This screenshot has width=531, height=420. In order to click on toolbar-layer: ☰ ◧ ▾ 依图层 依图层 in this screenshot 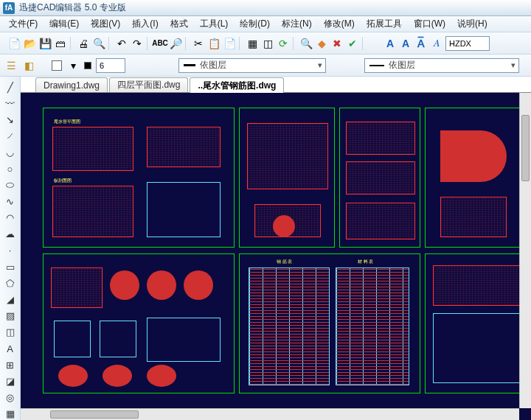, I will do `click(266, 66)`.